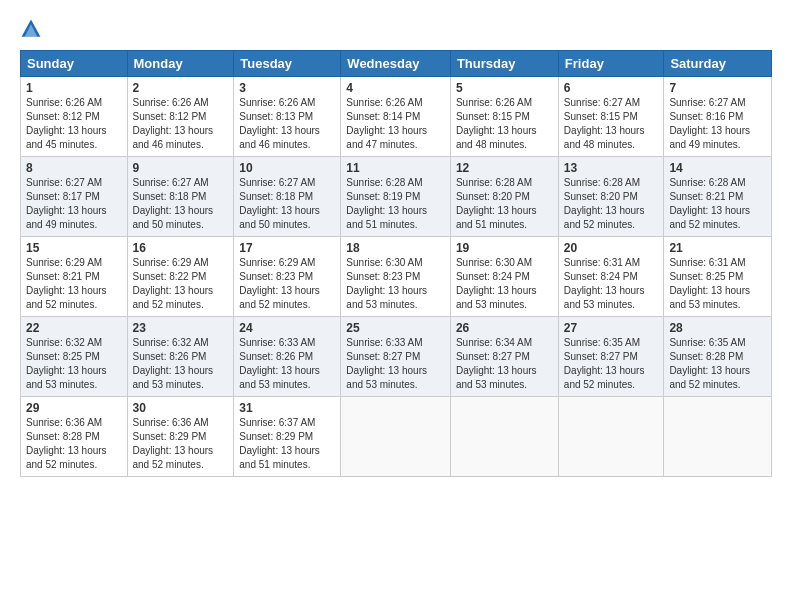 This screenshot has height=612, width=792. What do you see at coordinates (74, 64) in the screenshot?
I see `calendar-header-sunday: Sunday` at bounding box center [74, 64].